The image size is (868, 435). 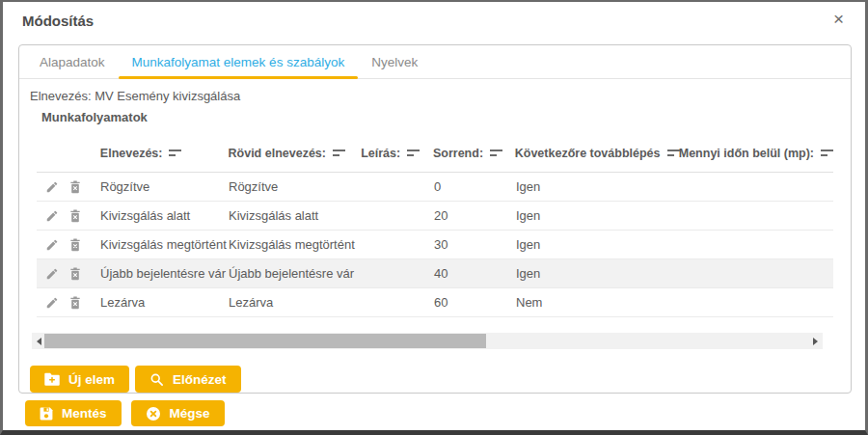 What do you see at coordinates (156, 380) in the screenshot?
I see `magnifier-icon` at bounding box center [156, 380].